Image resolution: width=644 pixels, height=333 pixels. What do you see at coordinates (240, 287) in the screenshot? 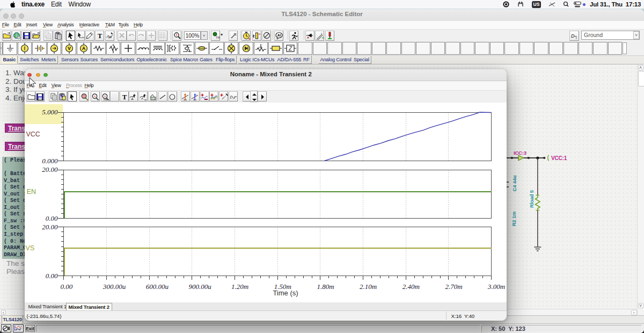
I see `svg-text: 1.20m` at bounding box center [240, 287].